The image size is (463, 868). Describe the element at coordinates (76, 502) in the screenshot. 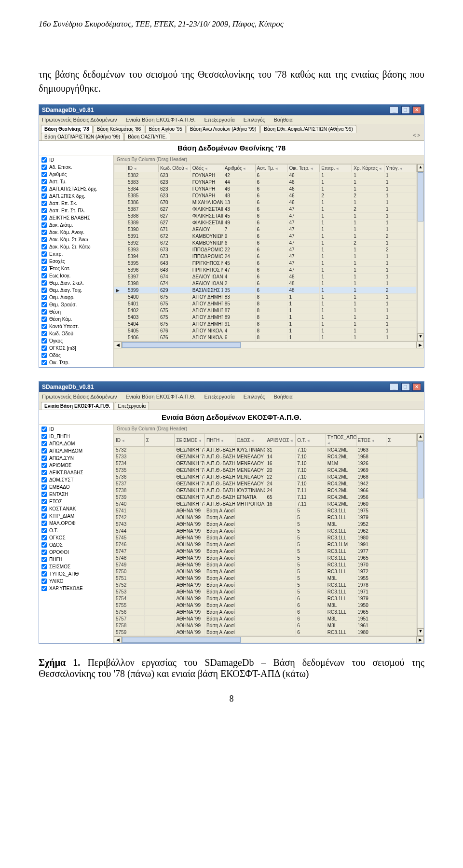

I see `field-checkbox: ΕΤΟΣ` at that location.